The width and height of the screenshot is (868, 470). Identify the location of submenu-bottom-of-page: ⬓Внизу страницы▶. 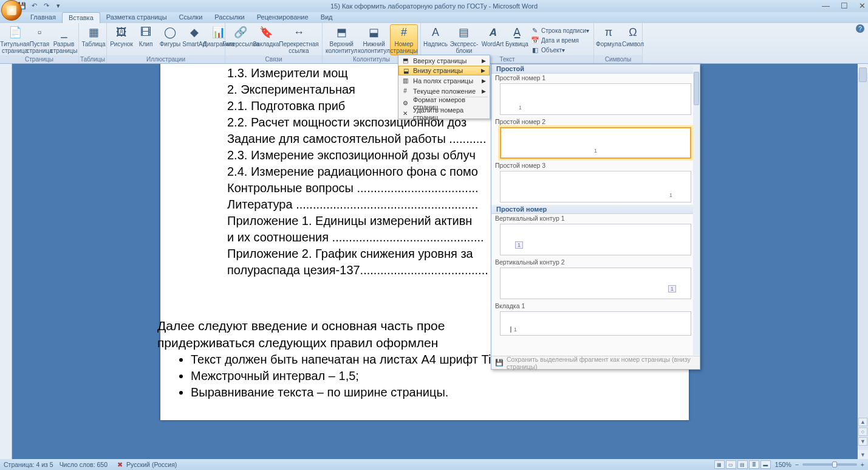
(444, 71).